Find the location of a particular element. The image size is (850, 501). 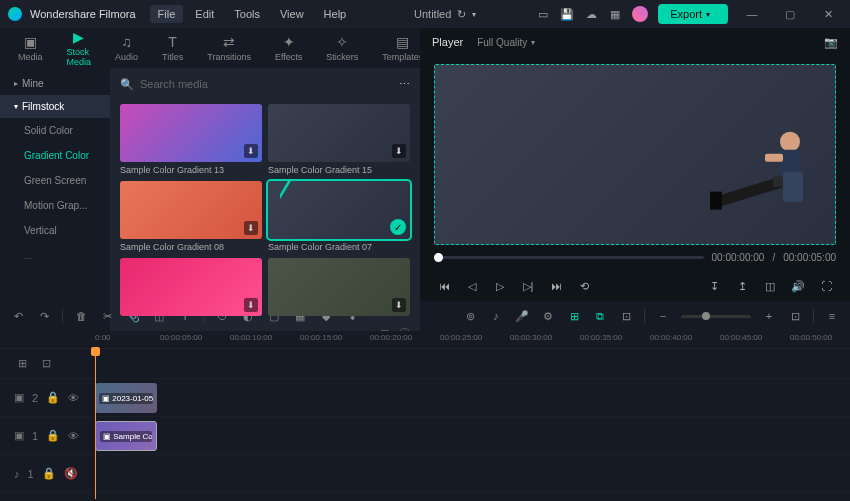

mute-icon: 🔇 is located at coordinates (71, 474).